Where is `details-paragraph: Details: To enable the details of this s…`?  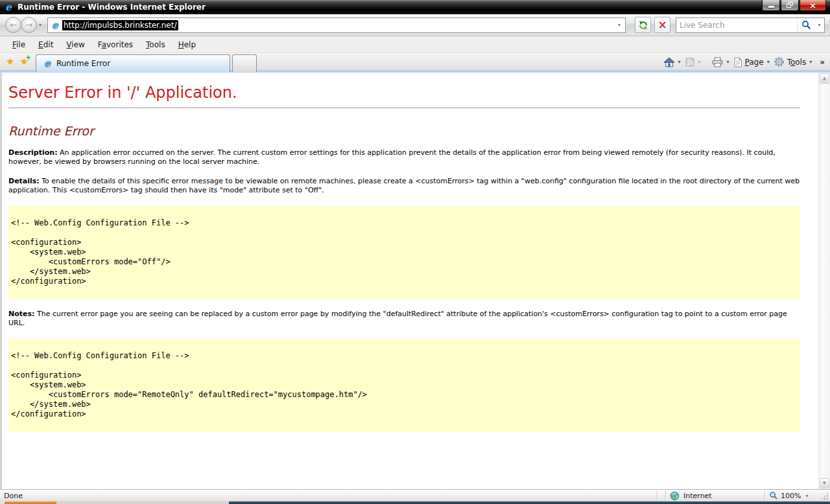 details-paragraph: Details: To enable the details of this s… is located at coordinates (405, 186).